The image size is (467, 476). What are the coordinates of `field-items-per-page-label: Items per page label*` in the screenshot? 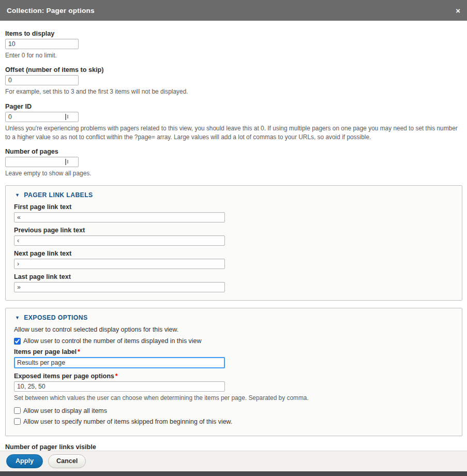 It's located at (234, 358).